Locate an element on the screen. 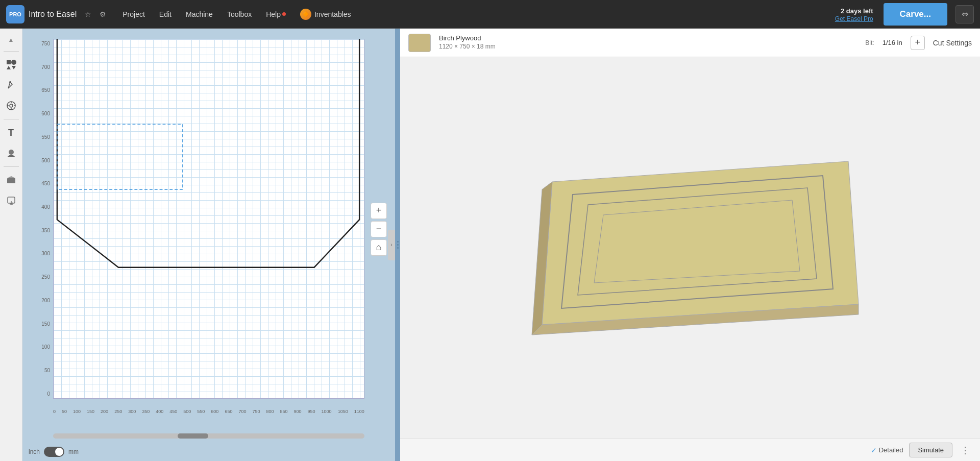  app-logo: PRO is located at coordinates (15, 14).